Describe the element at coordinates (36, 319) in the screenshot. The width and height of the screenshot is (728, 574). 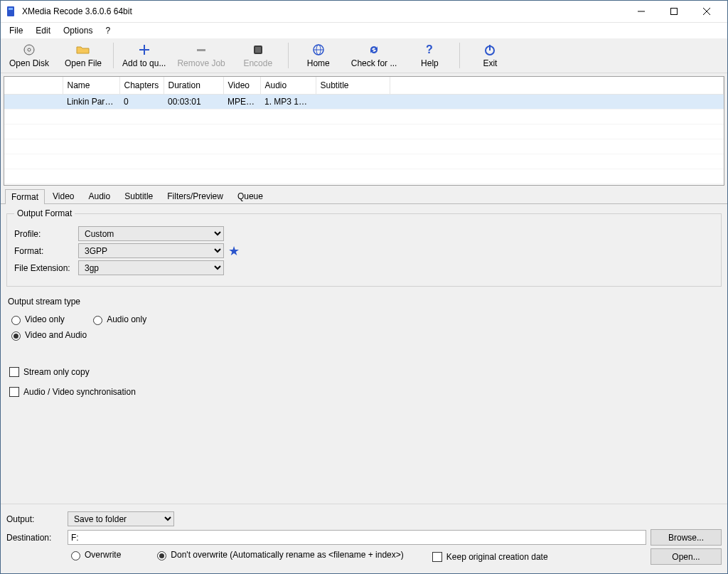
I see `radio-video-only: Video only` at that location.